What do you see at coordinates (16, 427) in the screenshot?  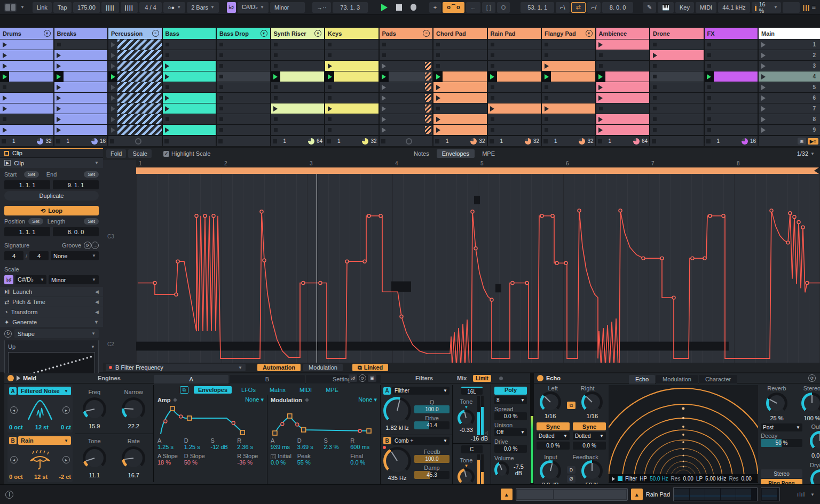 I see `engine-a-oct: 0 oct` at bounding box center [16, 427].